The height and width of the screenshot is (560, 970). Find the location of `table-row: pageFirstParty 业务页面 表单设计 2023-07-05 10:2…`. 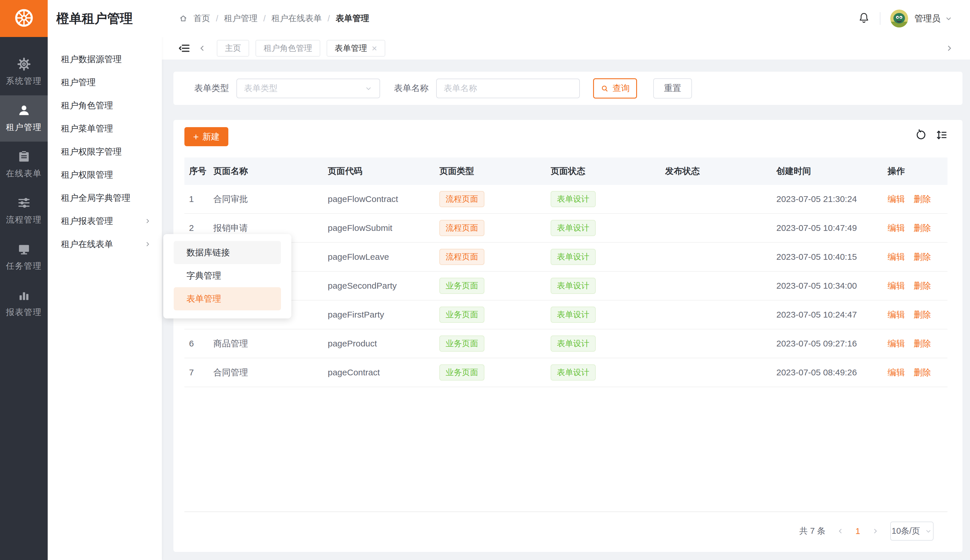

table-row: pageFirstParty 业务页面 表单设计 2023-07-05 10:2… is located at coordinates (566, 315).